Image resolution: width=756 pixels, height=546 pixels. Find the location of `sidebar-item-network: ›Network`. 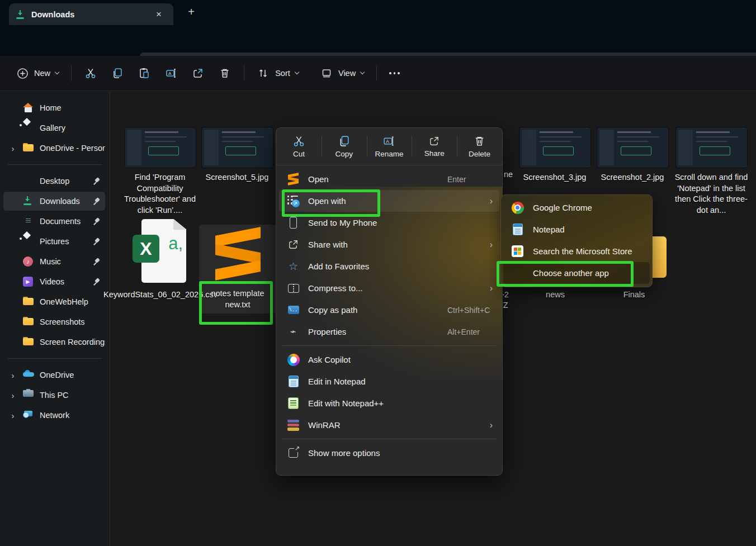

sidebar-item-network: ›Network is located at coordinates (54, 415).